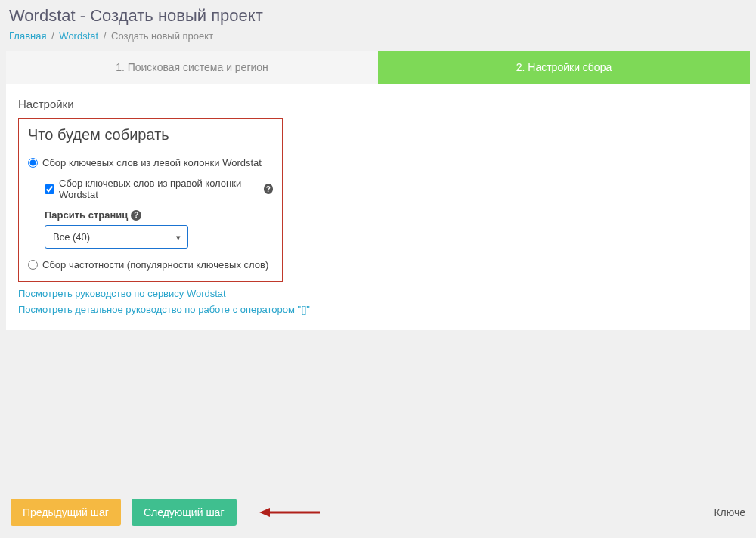 This screenshot has height=538, width=756. I want to click on breadcrumb-home: Главная, so click(27, 36).